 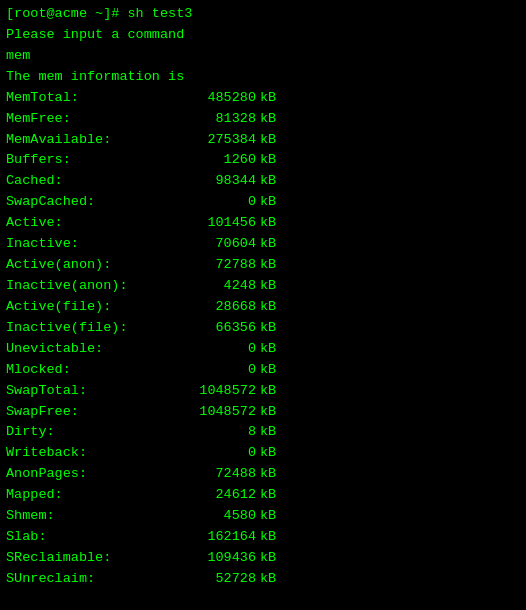 I want to click on mem-value: 485280, so click(x=216, y=98).